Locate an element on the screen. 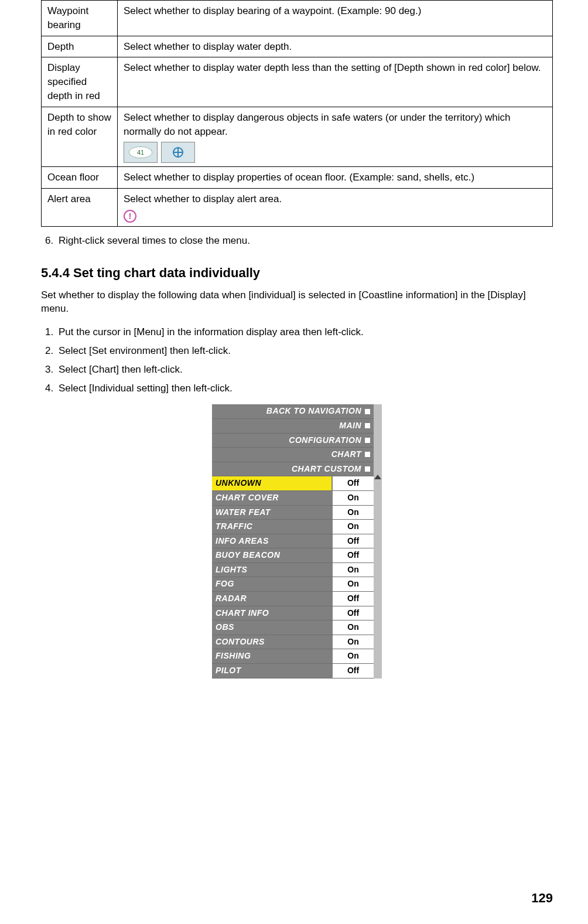 Image resolution: width=588 pixels, height=924 pixels. desc-cell: Select whether to display bearing of a w… is located at coordinates (335, 19).